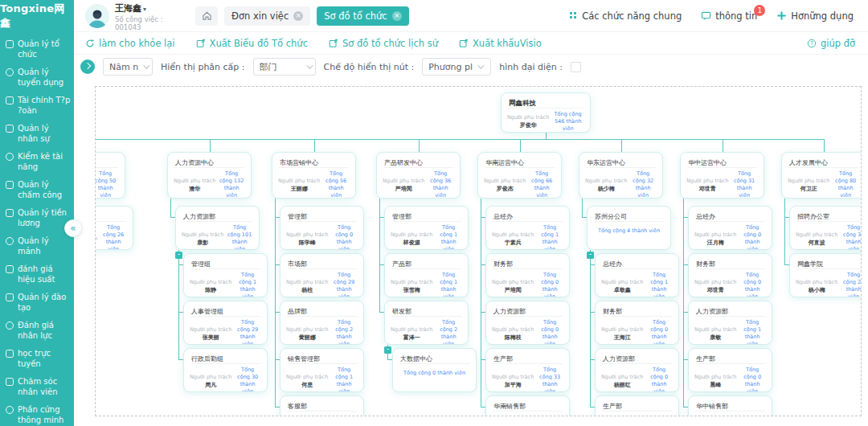 The image size is (868, 426). Describe the element at coordinates (130, 43) in the screenshot. I see `refresh-button: làm cho khỏe lại` at that location.